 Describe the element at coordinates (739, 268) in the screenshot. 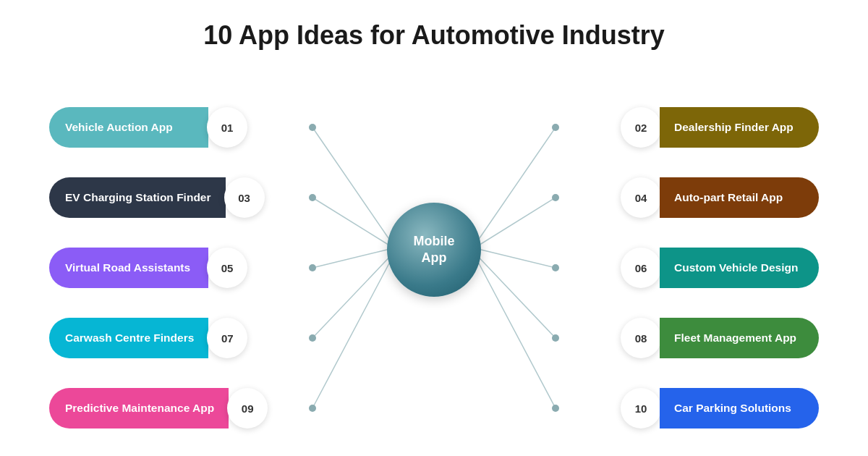

I see `pill-06-label: Custom Vehicle Design` at that location.